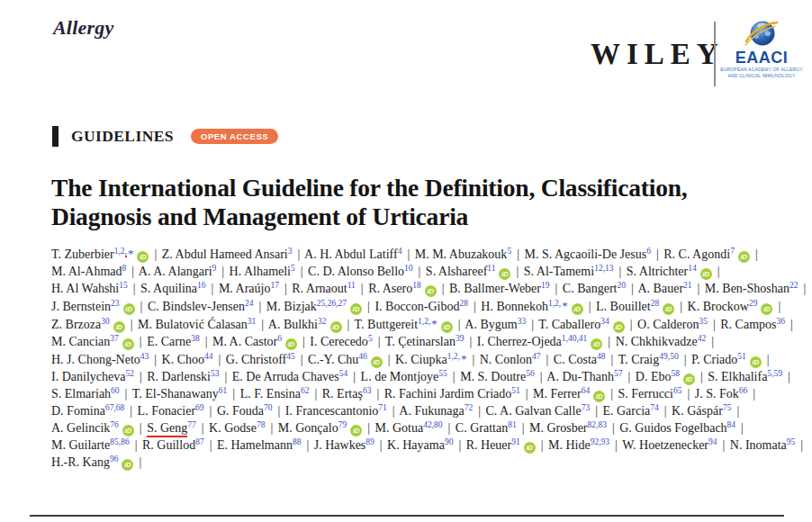 The width and height of the screenshot is (812, 522). I want to click on author-name: S. Ferrucci, so click(646, 394).